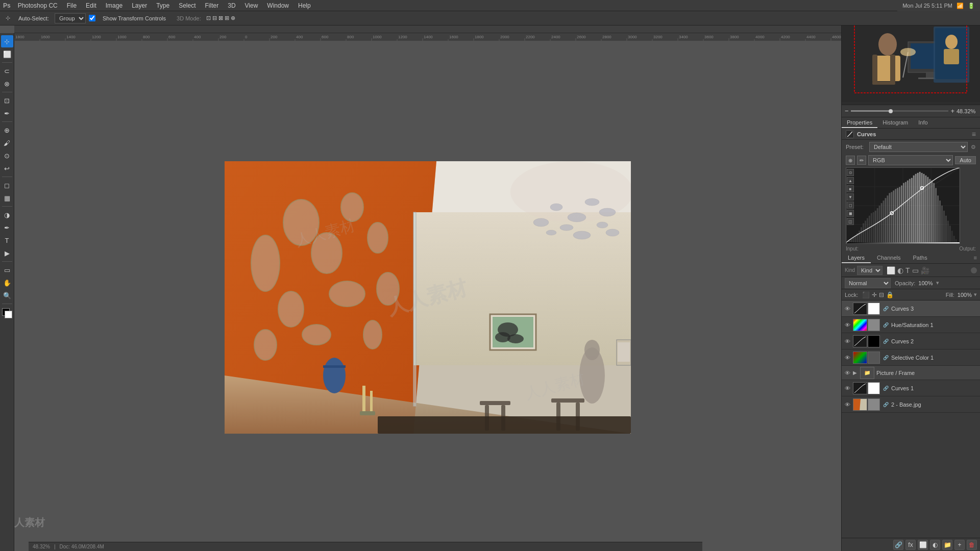  What do you see at coordinates (7, 113) in the screenshot?
I see `eyedropper-tool: ✒` at bounding box center [7, 113].